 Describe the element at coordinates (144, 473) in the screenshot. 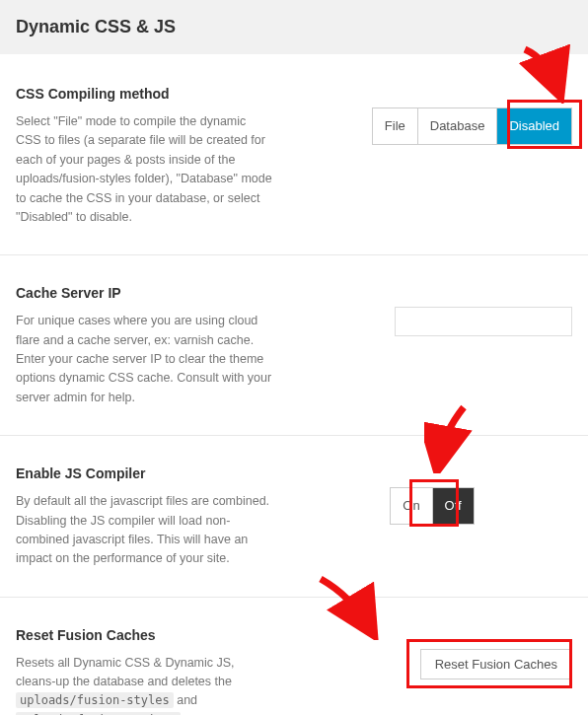

I see `option-title: Enable JS Compiler` at that location.